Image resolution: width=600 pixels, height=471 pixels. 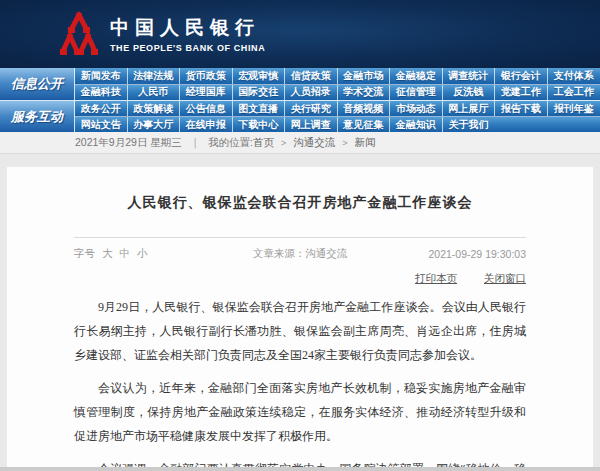 I want to click on pboc-emblem-icon, so click(x=79, y=34).